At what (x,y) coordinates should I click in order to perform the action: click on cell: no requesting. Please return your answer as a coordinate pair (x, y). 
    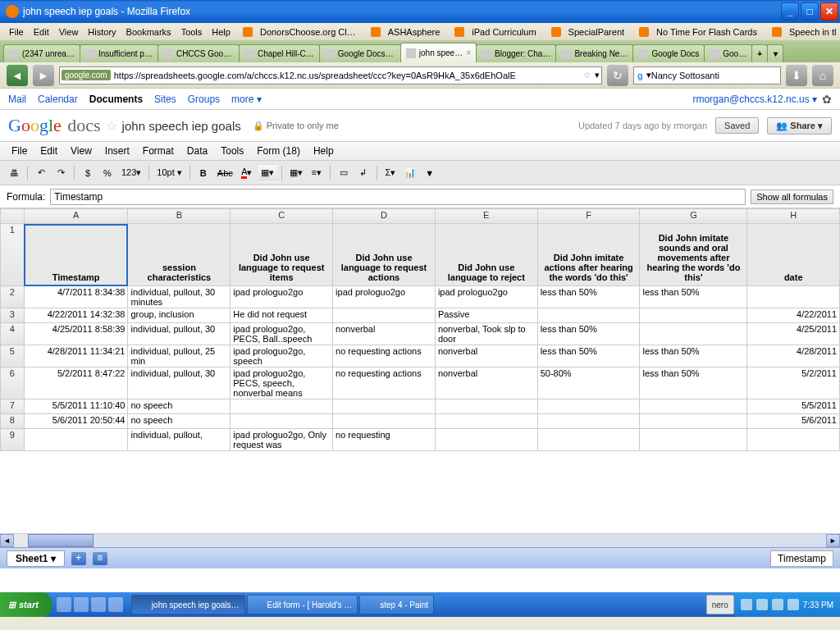
    Looking at the image, I should click on (384, 440).